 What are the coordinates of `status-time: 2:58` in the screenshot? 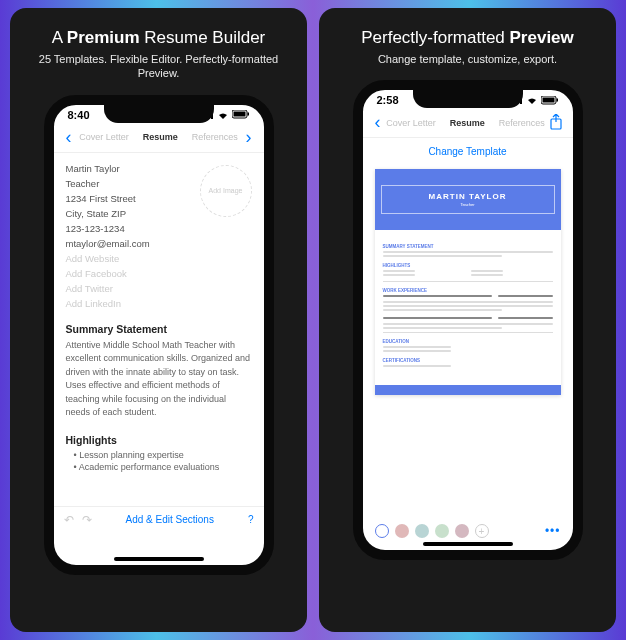 It's located at (388, 100).